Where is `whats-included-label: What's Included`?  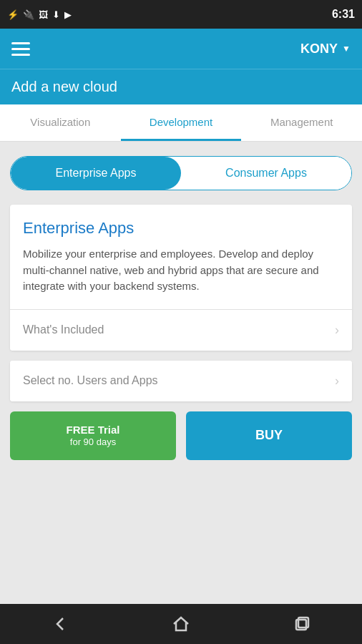
whats-included-label: What's Included is located at coordinates (63, 330).